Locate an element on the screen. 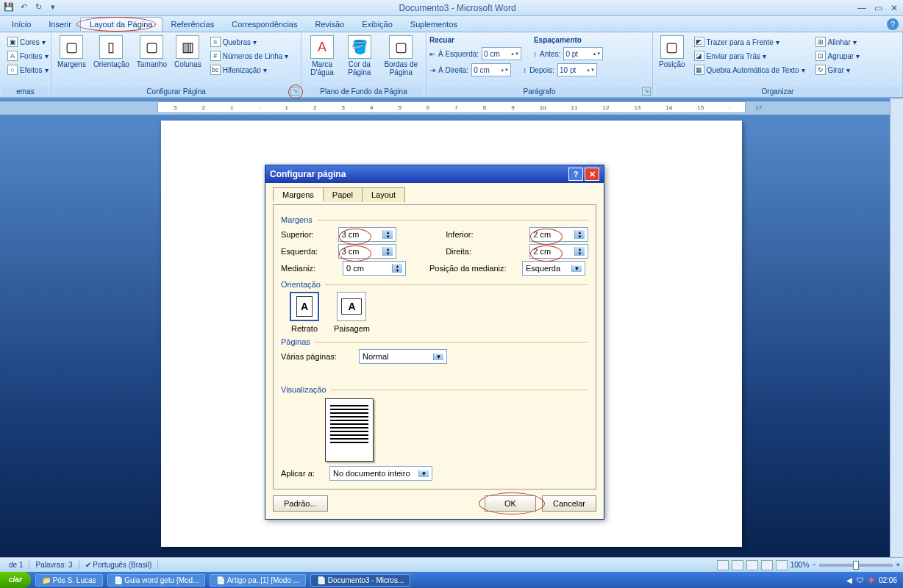 This screenshot has width=903, height=588. superior-input: 3 cm▲▼ is located at coordinates (368, 234).